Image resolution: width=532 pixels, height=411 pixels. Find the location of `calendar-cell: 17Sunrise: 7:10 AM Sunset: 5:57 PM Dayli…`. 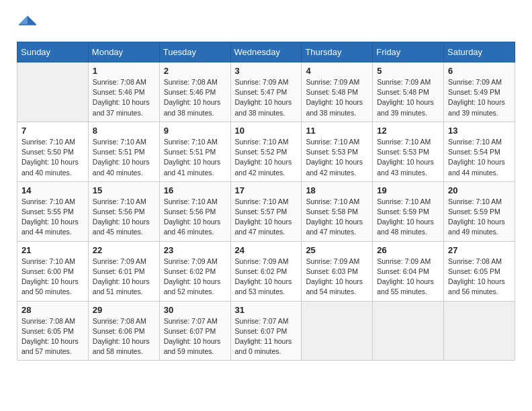

calendar-cell: 17Sunrise: 7:10 AM Sunset: 5:57 PM Dayli… is located at coordinates (266, 211).